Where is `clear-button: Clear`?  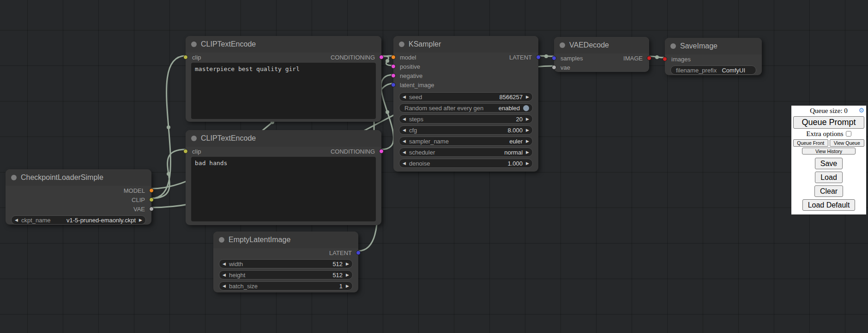 clear-button: Clear is located at coordinates (829, 191).